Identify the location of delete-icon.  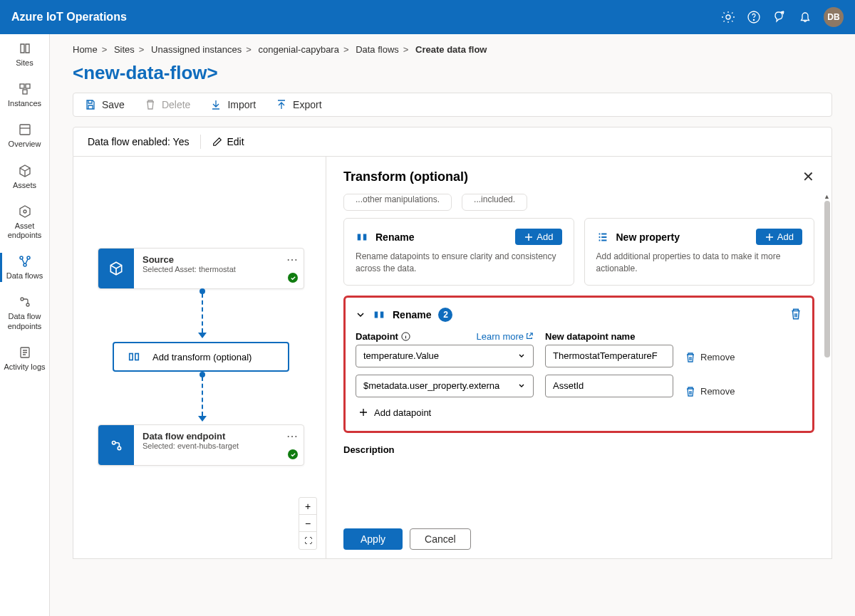
(150, 105).